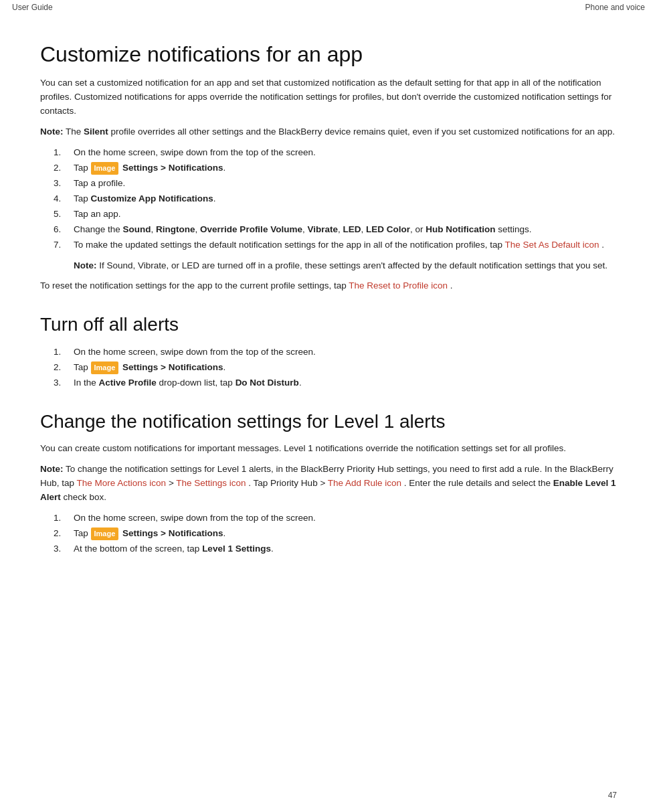 Image resolution: width=657 pixels, height=812 pixels. What do you see at coordinates (211, 483) in the screenshot?
I see `settings-icon-link: The Settings icon` at bounding box center [211, 483].